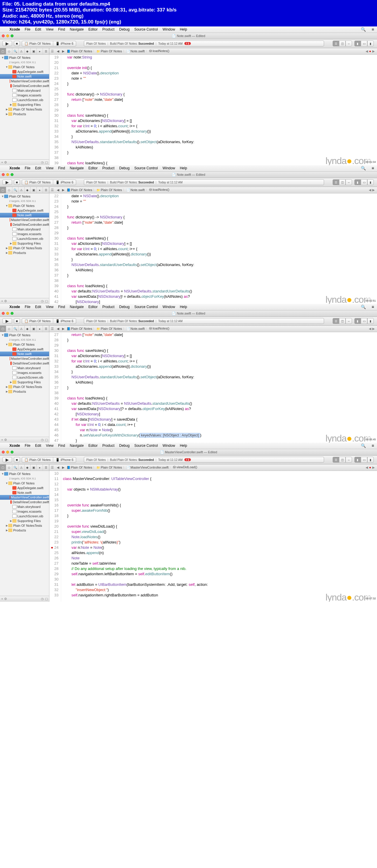 This screenshot has height=868, width=377. Describe the element at coordinates (22, 51) in the screenshot. I see `issue-navigator-tab: ⚠` at that location.